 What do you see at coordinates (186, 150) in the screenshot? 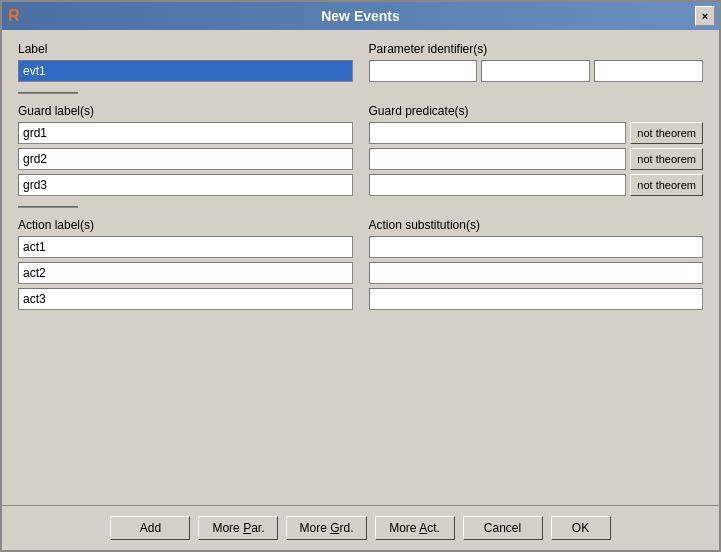
I see `guard-labels-section: Guard label(s)` at bounding box center [186, 150].